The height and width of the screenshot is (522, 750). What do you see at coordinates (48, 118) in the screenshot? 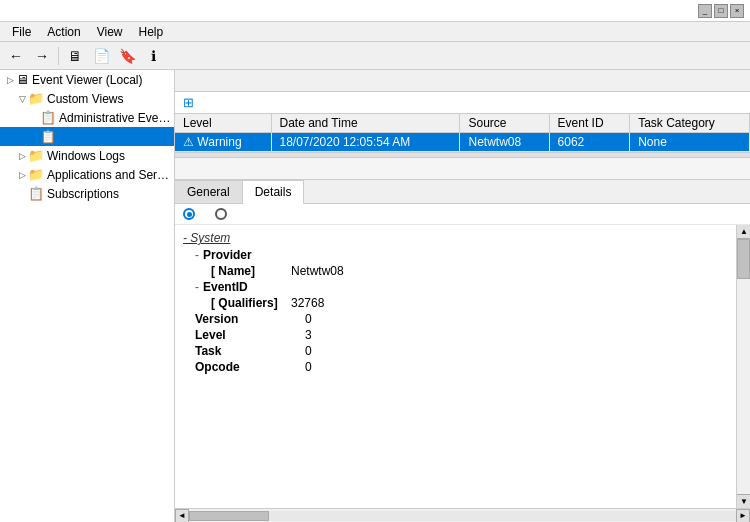
I see `admin-events-icon: 📋` at bounding box center [48, 118].